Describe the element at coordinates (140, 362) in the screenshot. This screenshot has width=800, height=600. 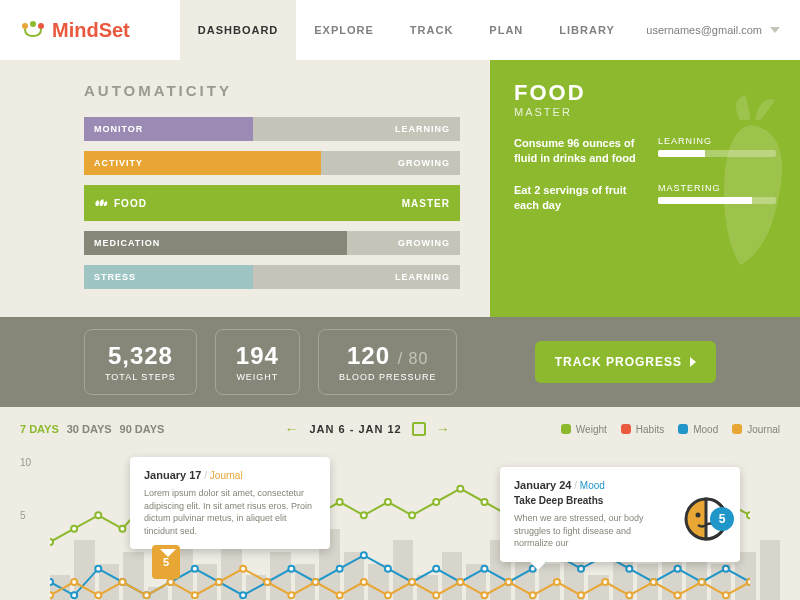
I see `stat-steps: 5,328 TOTAL STEPS` at that location.